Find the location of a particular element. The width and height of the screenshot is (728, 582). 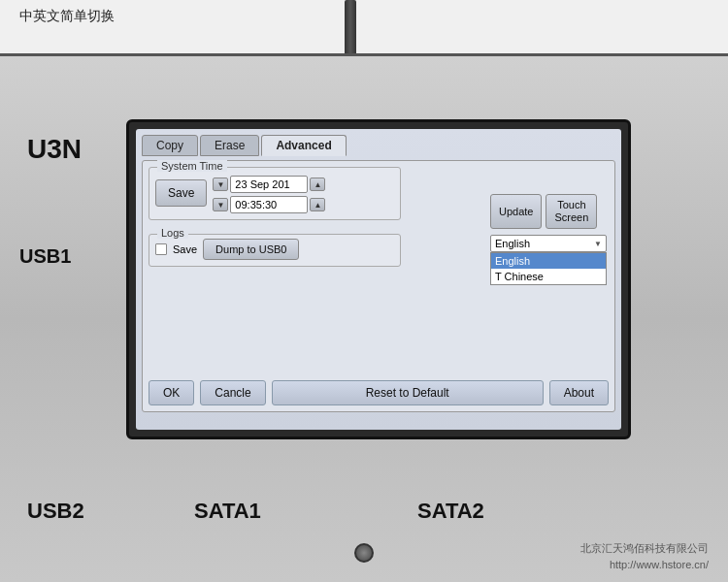

system-time-label: System Time is located at coordinates (192, 166).